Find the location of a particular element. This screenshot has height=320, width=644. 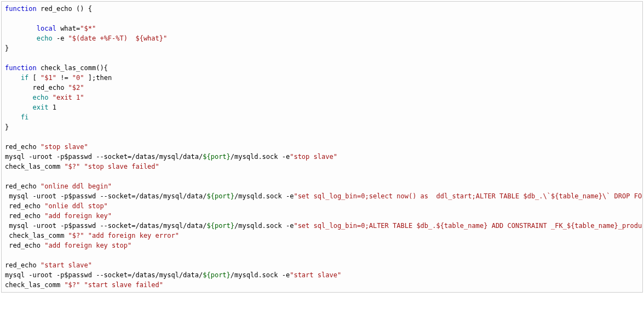

code-text: != is located at coordinates (65, 78).